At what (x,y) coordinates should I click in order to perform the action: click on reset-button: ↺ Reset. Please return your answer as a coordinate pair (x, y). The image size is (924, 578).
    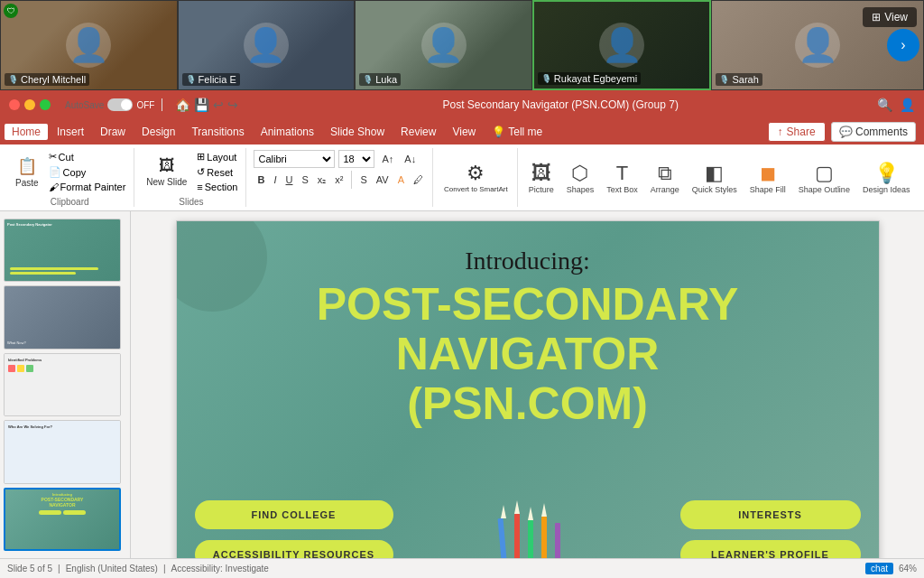
    Looking at the image, I should click on (217, 172).